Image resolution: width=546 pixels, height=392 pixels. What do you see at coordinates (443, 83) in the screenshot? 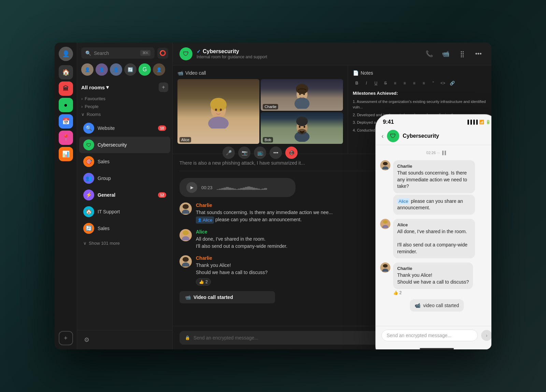
I see `code-btn: <>` at bounding box center [443, 83].